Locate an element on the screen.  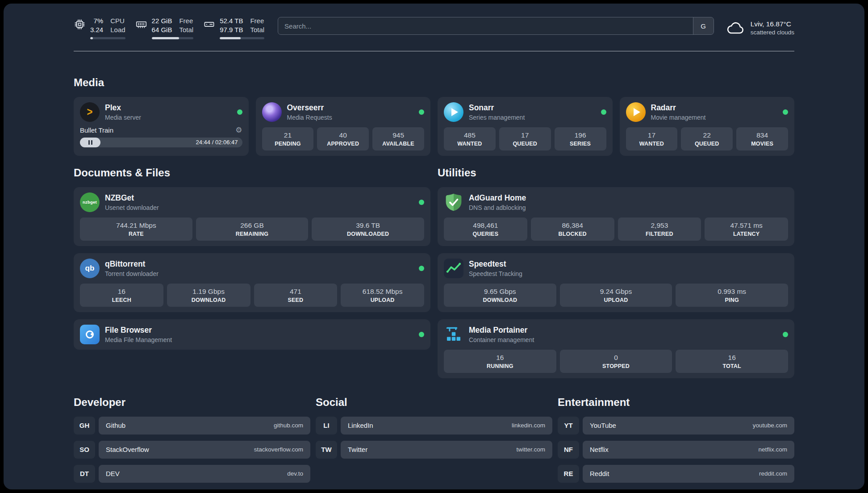
seek-bar: 24:44 / 02:06:47 is located at coordinates (161, 142).